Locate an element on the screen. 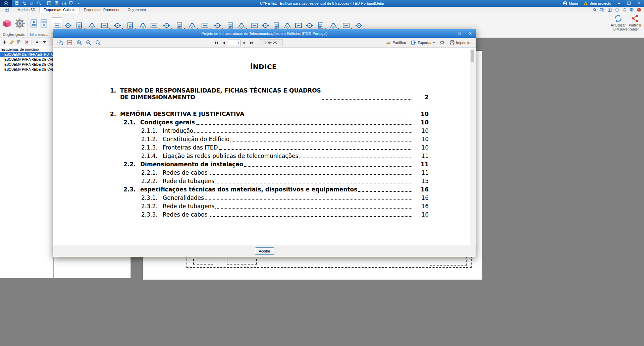  ribbon-menu-icon is located at coordinates (7, 10).